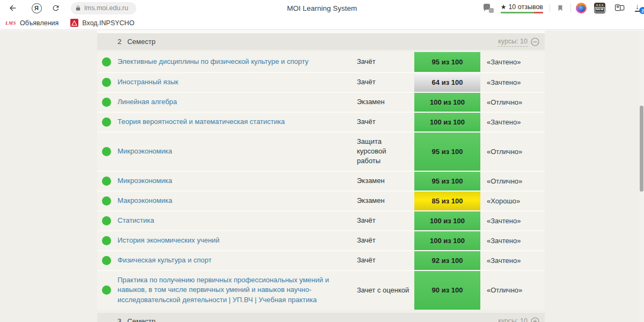  Describe the element at coordinates (321, 151) in the screenshot. I see `table-row: Микроэкономика Защита курсовой работы 95…` at that location.